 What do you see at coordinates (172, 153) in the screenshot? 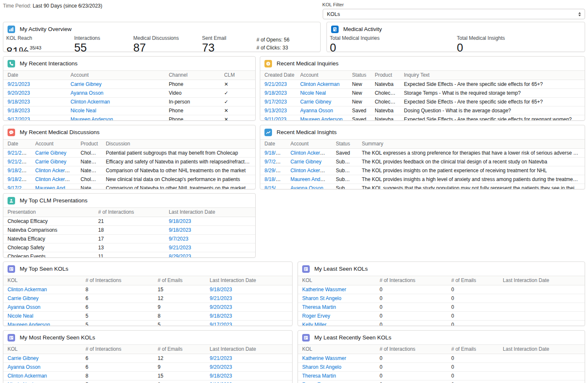
I see `cell-text: Potential patient subgroups that may ben…` at bounding box center [172, 153].